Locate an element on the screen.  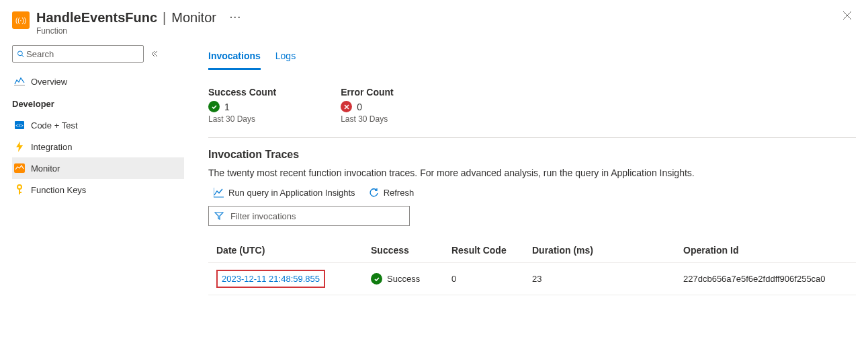
table-header: Date (UTC) Success Result Code Duration … is located at coordinates (532, 250).